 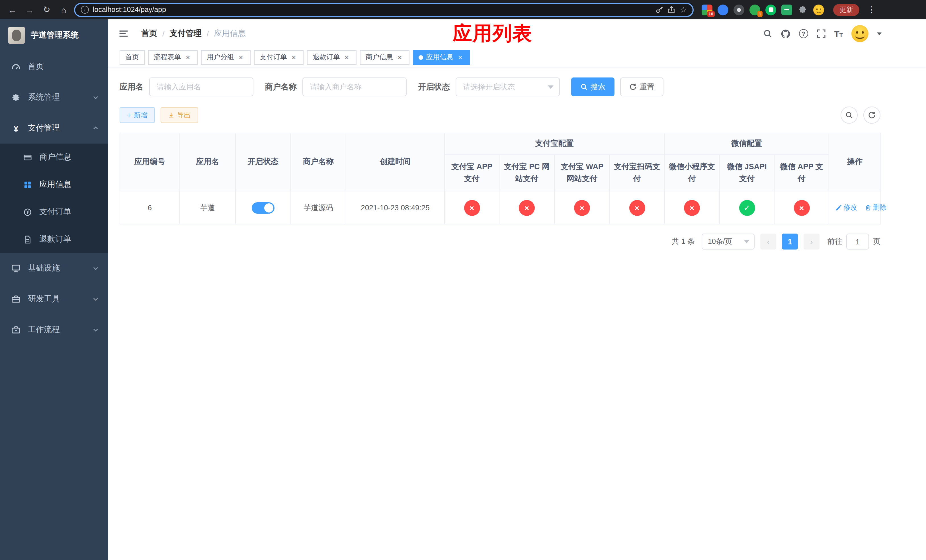 What do you see at coordinates (819, 10) in the screenshot?
I see `extension-face-icon` at bounding box center [819, 10].